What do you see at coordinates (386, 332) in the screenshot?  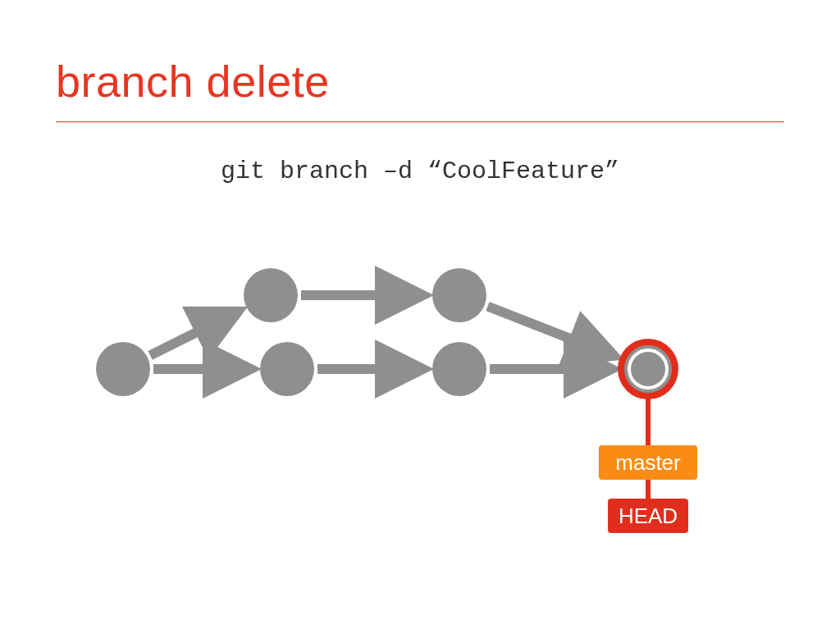 I see `commit-nodes` at bounding box center [386, 332].